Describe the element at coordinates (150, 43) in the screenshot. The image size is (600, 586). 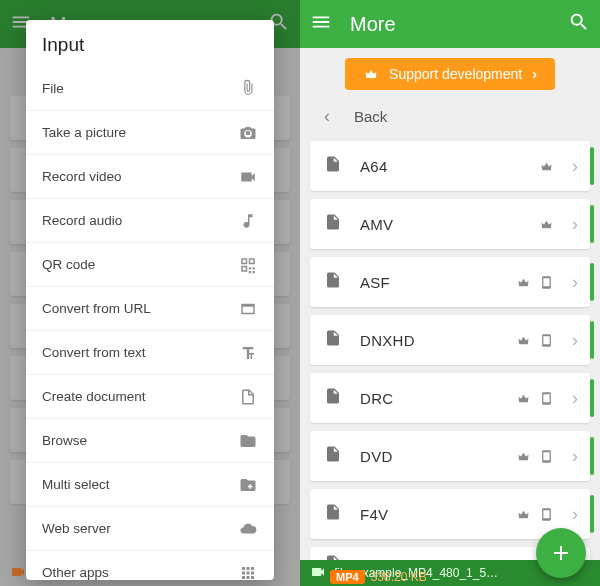
I see `dialog-title: Input` at that location.